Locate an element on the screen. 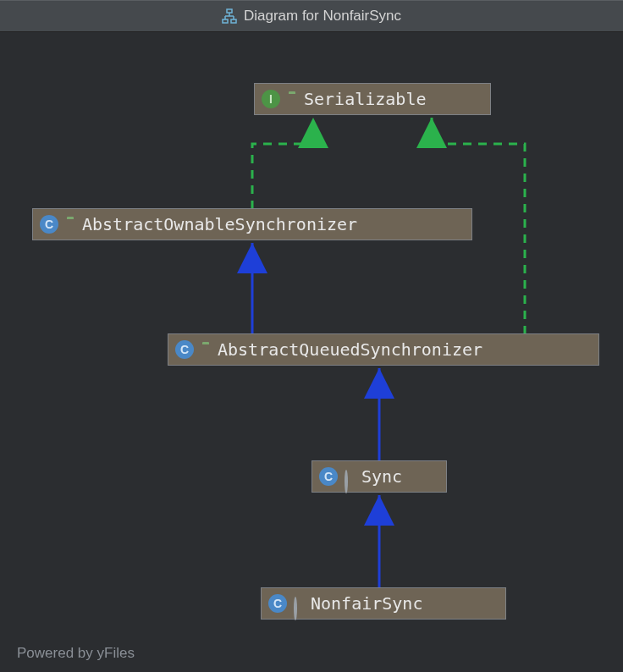  node-sync: C Sync is located at coordinates (379, 476).